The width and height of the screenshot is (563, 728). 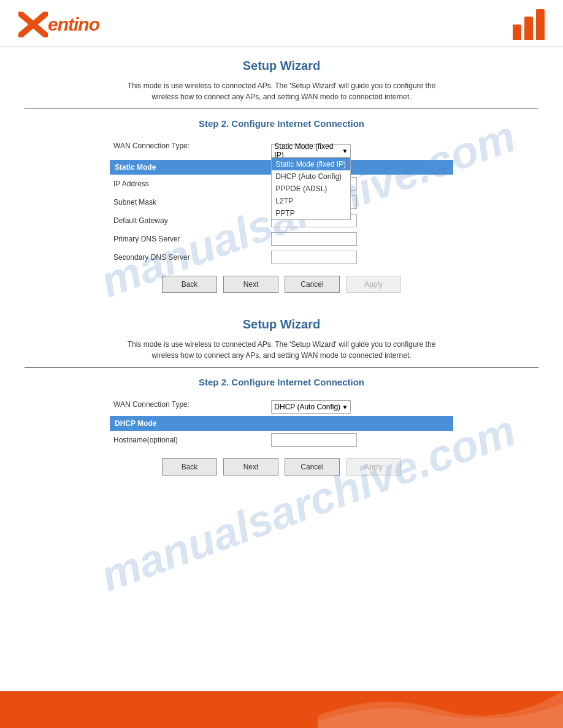 What do you see at coordinates (282, 467) in the screenshot?
I see `button-row-2: Back Next Cancel Apply` at bounding box center [282, 467].